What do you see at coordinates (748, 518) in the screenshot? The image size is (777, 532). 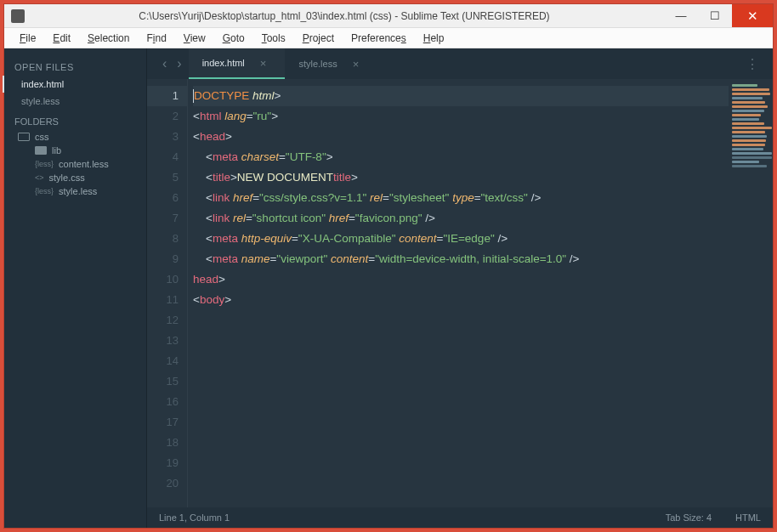 I see `status-syntax: HTML` at bounding box center [748, 518].